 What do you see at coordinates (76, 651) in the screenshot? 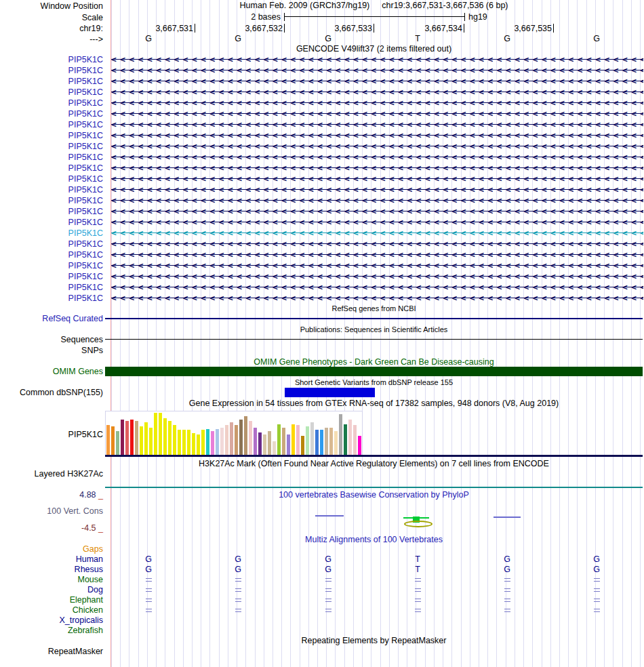
I see `repeatmasker-label: RepeatMasker` at bounding box center [76, 651].